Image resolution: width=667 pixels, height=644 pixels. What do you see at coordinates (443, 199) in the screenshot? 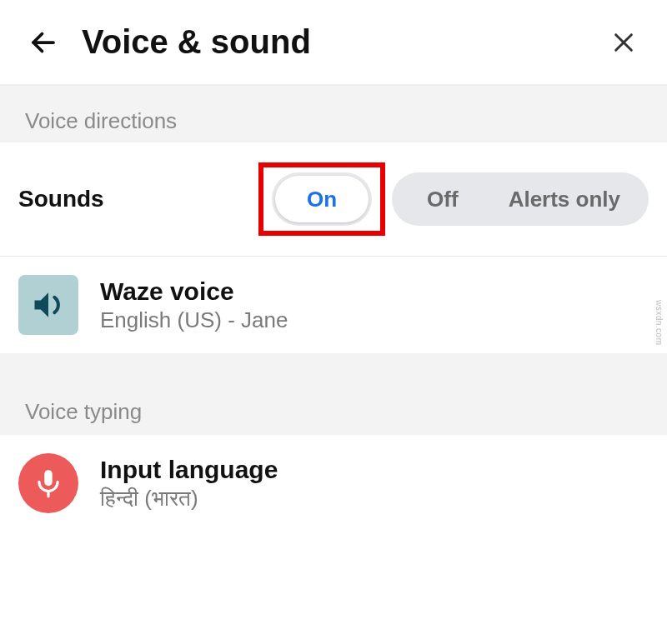
I see `segment-off: Off` at bounding box center [443, 199].